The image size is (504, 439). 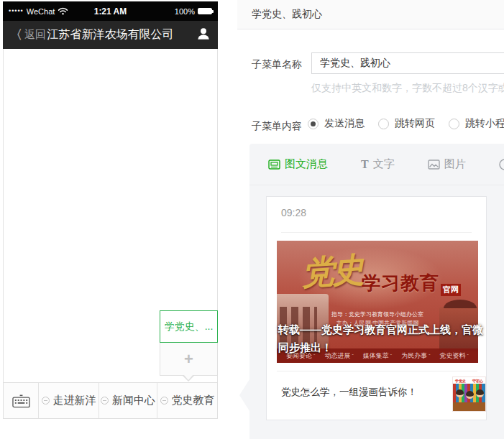 I want to click on tab-rich-media: 图文消息, so click(x=298, y=164).